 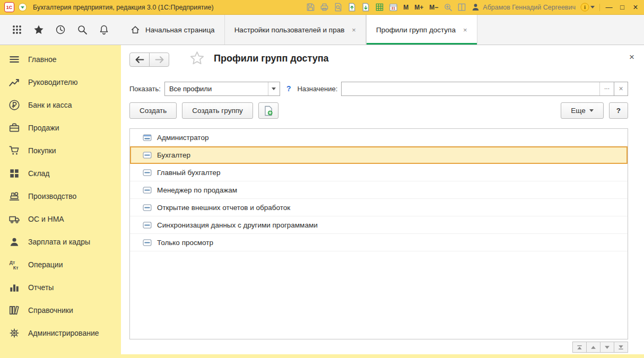 What do you see at coordinates (352, 7) in the screenshot?
I see `file-upload-icon` at bounding box center [352, 7].